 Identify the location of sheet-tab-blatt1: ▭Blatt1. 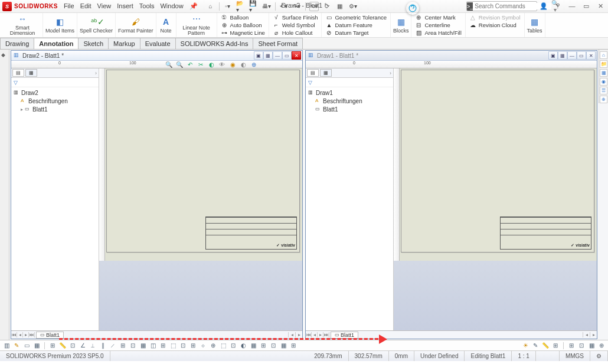
(50, 335).